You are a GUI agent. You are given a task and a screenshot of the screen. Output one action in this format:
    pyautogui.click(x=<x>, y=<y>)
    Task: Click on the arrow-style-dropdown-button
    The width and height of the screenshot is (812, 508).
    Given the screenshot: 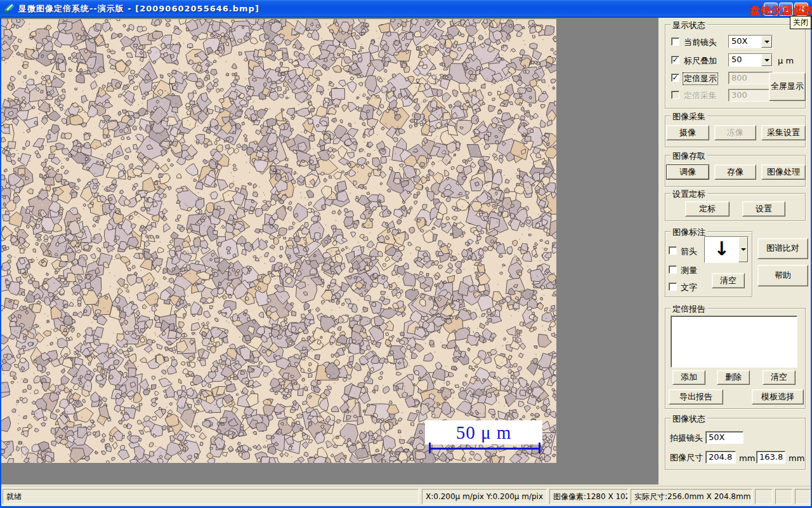 What is the action you would take?
    pyautogui.click(x=743, y=250)
    